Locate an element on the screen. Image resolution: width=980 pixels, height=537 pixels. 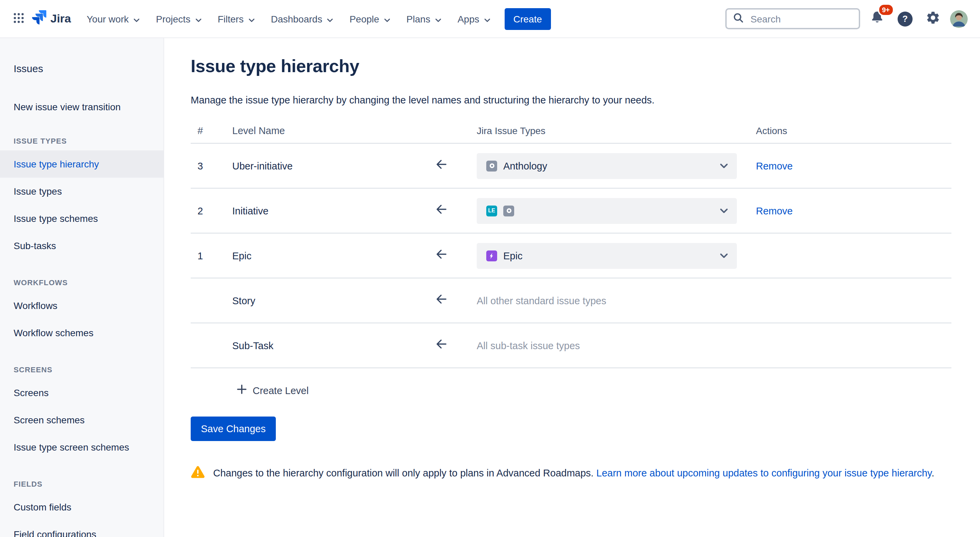
hierarchy-row-sub-task: Sub-Task All sub-task issue types is located at coordinates (571, 346).